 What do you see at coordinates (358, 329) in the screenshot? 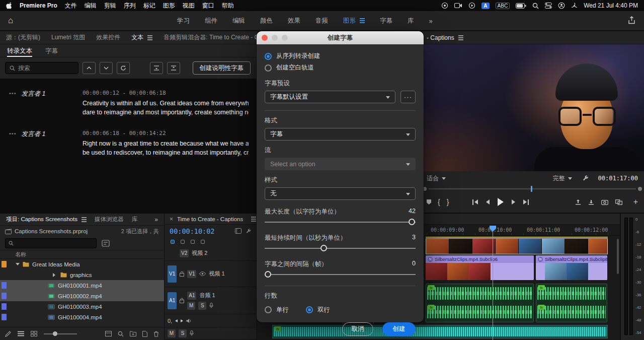
I see `cancel-button: 取消` at bounding box center [358, 329].